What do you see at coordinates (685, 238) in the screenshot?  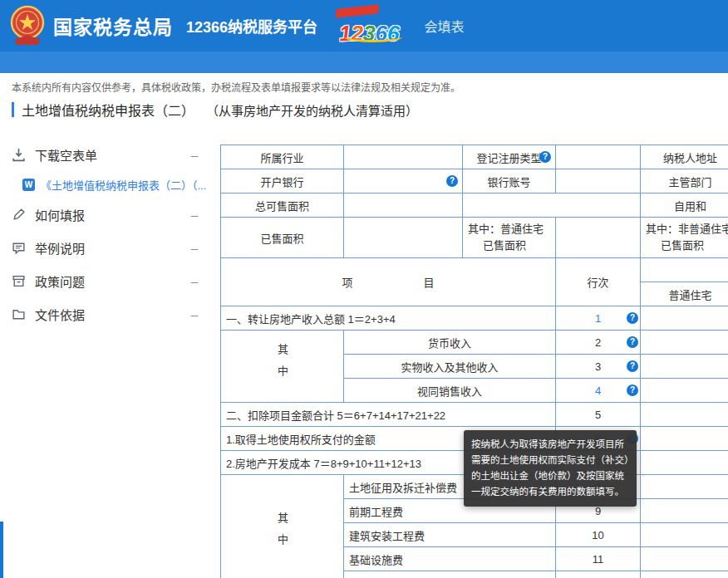 I see `label-non-ordinary-housing: 其中：非普通住宅 已售面积` at bounding box center [685, 238].